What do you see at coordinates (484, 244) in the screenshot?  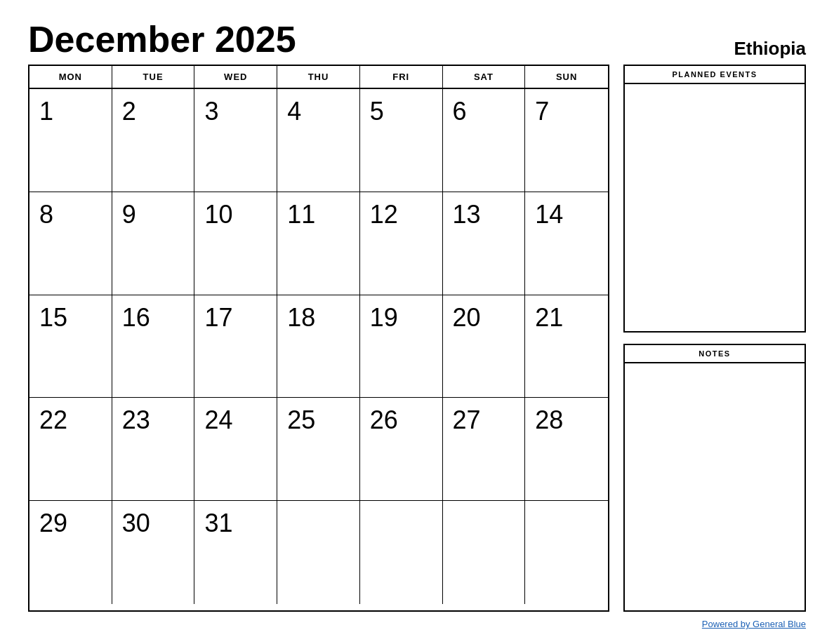 I see `calendar-cell: 13` at bounding box center [484, 244].